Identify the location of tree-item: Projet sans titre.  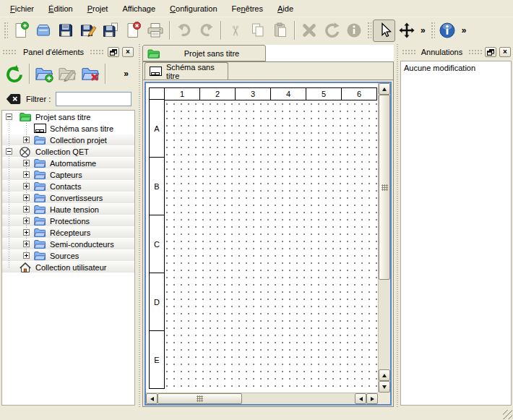
(68, 117).